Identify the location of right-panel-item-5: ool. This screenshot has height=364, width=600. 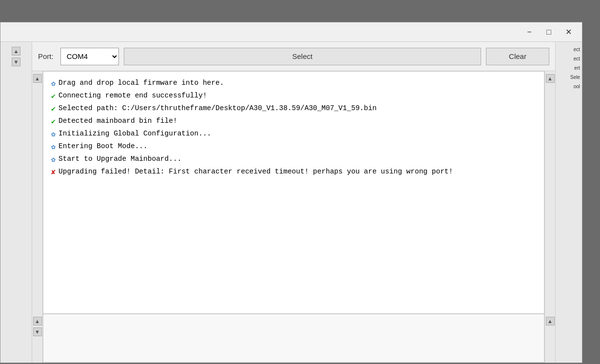
(569, 87).